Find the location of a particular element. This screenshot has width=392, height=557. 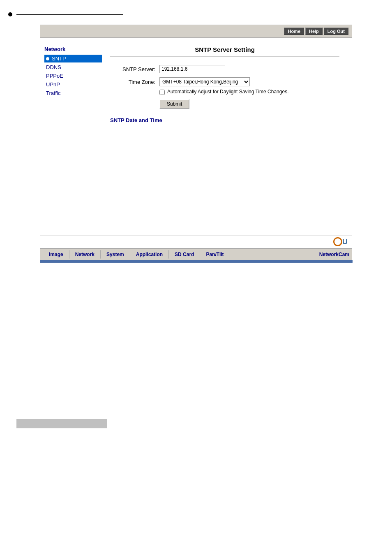

nav-sdcard: SD Card is located at coordinates (184, 254).